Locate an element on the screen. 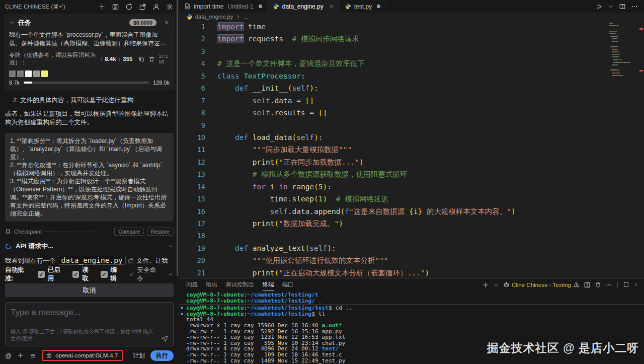  code-line: 20 """使用嵌套循环进行低效的文本分析""" is located at coordinates (412, 260).